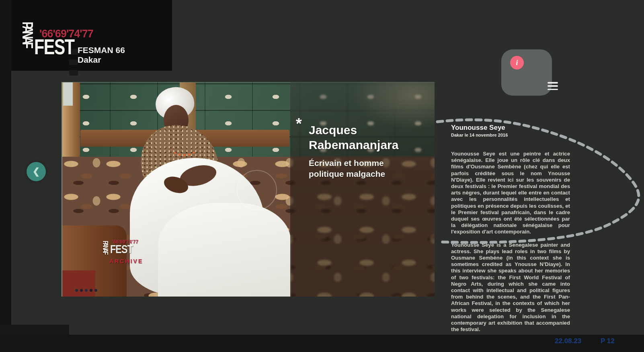 This screenshot has height=352, width=644. I want to click on footer-bar, so click(322, 343).